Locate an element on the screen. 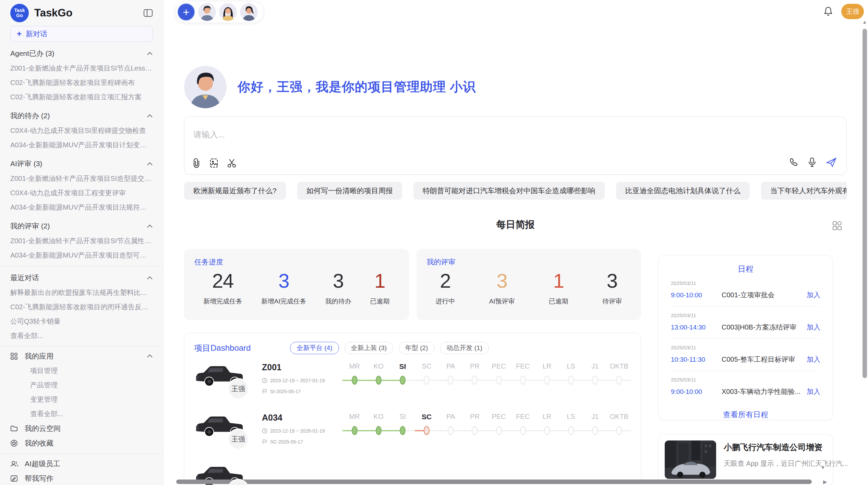 The image size is (868, 485). recent-chat-item: 公司Q3轻卡销量 is located at coordinates (82, 321).